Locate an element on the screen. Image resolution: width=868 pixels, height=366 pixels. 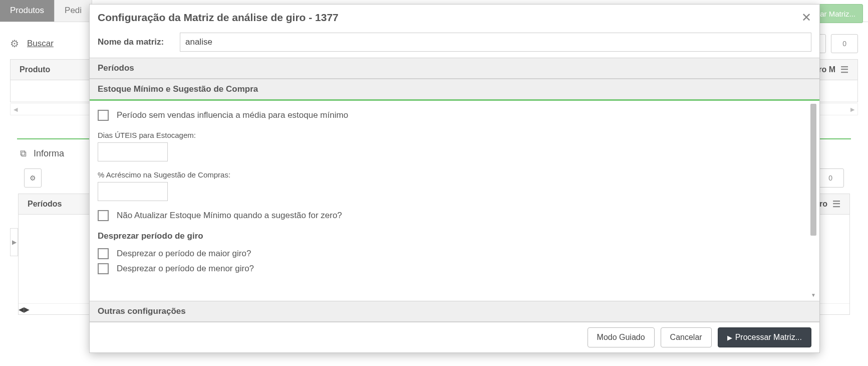
input-acrescimo is located at coordinates (133, 192).